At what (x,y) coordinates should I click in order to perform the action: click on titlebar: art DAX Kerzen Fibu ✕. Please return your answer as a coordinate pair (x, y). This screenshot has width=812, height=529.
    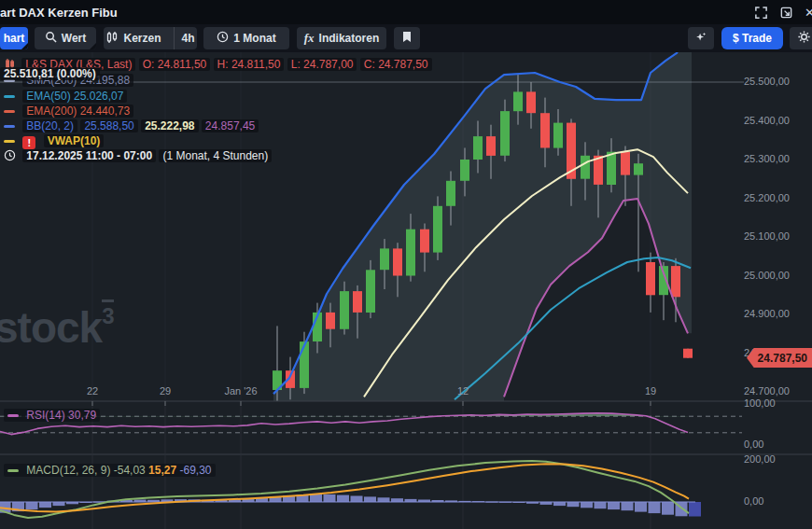
    Looking at the image, I should click on (406, 12).